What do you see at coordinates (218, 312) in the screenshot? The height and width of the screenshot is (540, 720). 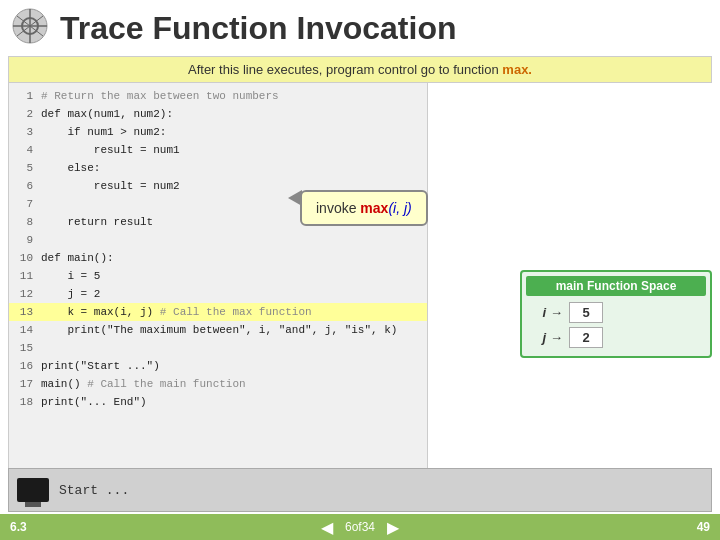 I see `code-line-13: 13 k = max(i, j) # Call the max function` at bounding box center [218, 312].